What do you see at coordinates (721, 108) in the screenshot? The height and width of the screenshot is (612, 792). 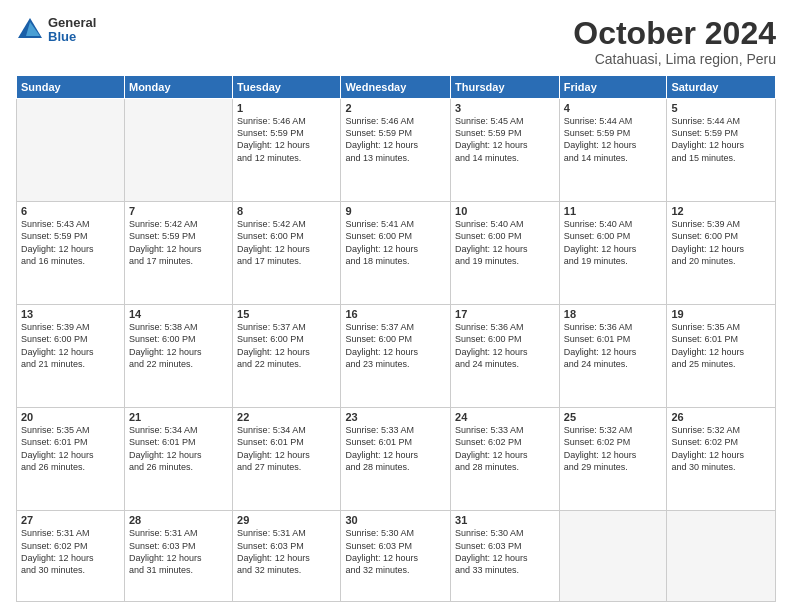 I see `day-number: 5` at bounding box center [721, 108].